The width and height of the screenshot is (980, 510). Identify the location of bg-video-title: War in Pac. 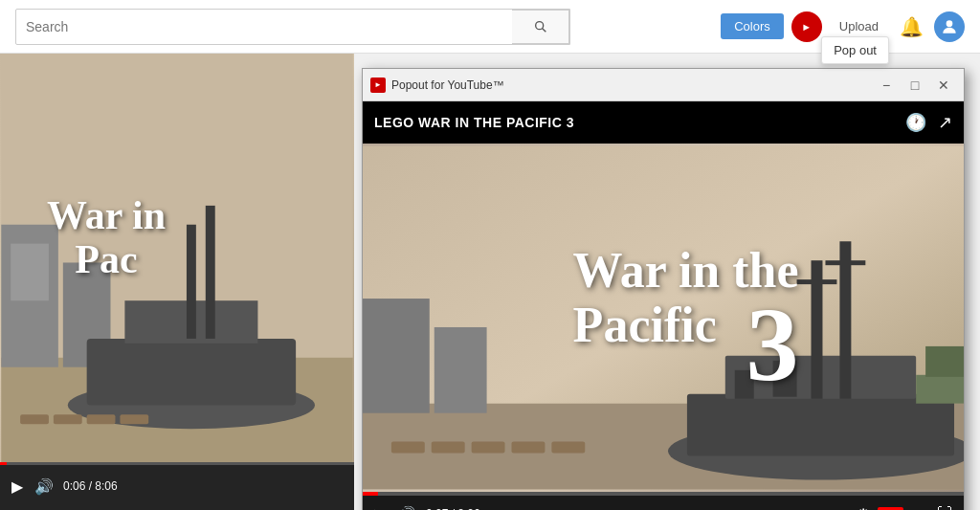
(106, 237).